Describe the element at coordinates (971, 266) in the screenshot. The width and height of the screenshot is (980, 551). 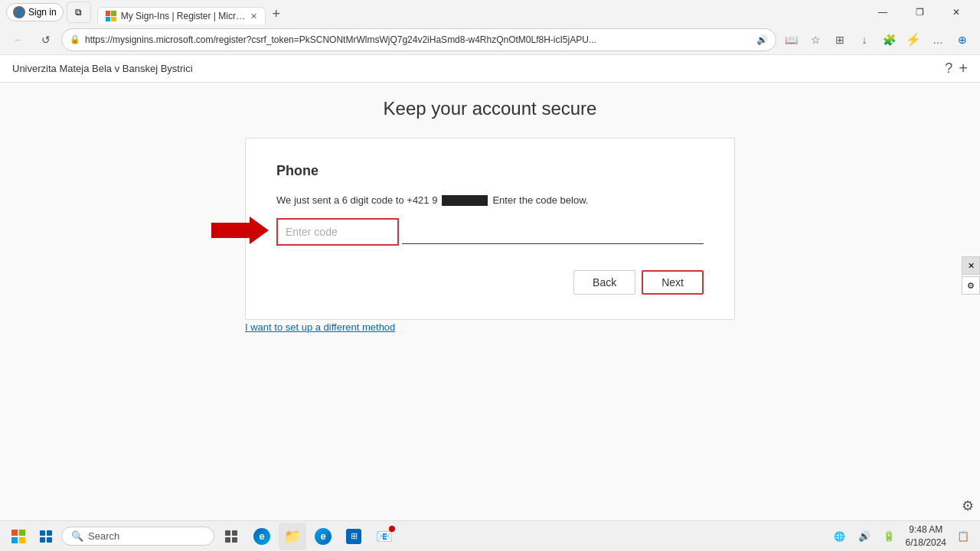
I see `side-float-btn-1: ✕` at that location.